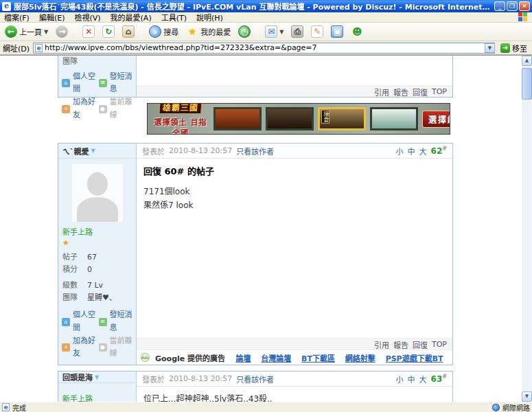 The height and width of the screenshot is (412, 532). Describe the element at coordinates (52, 17) in the screenshot. I see `menu-edit: 編輯(E)` at that location.